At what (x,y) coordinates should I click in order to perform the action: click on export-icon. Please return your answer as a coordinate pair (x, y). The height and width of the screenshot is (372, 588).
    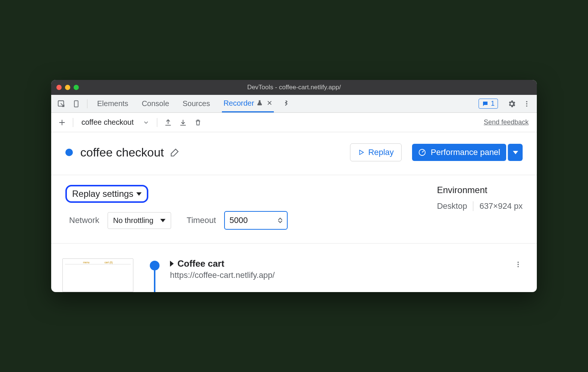
    Looking at the image, I should click on (168, 123).